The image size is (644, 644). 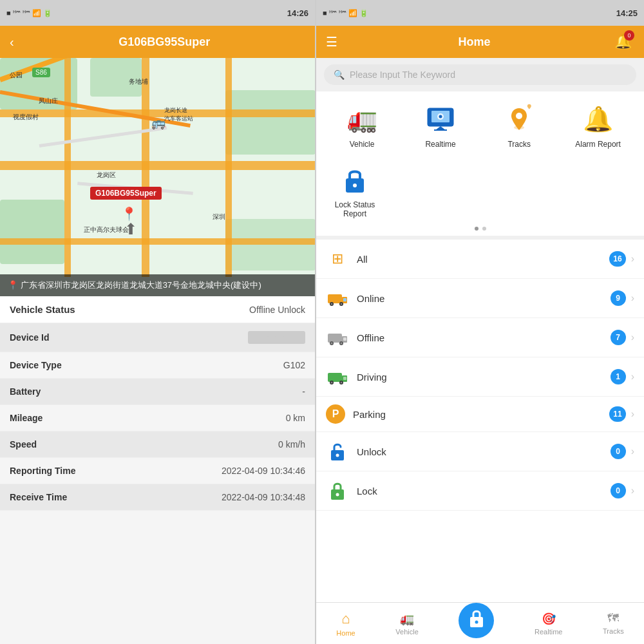 What do you see at coordinates (519, 118) in the screenshot?
I see `tracks-icon` at bounding box center [519, 118].